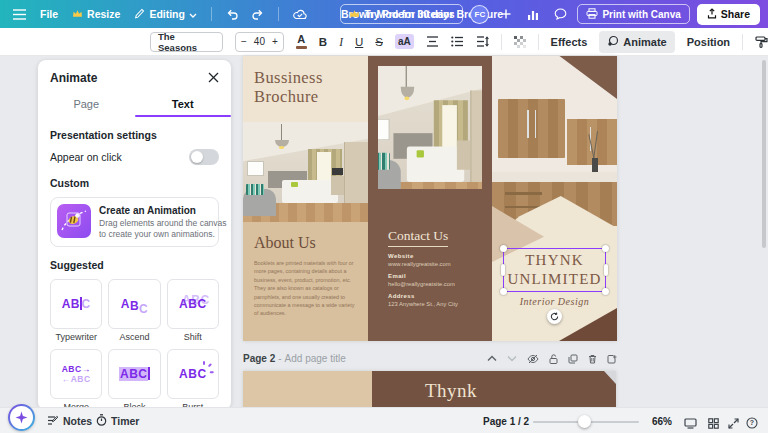  What do you see at coordinates (384, 420) in the screenshot?
I see `bottom-status-bar: Notes Timer Page 1 / 2 66% ?` at bounding box center [384, 420].